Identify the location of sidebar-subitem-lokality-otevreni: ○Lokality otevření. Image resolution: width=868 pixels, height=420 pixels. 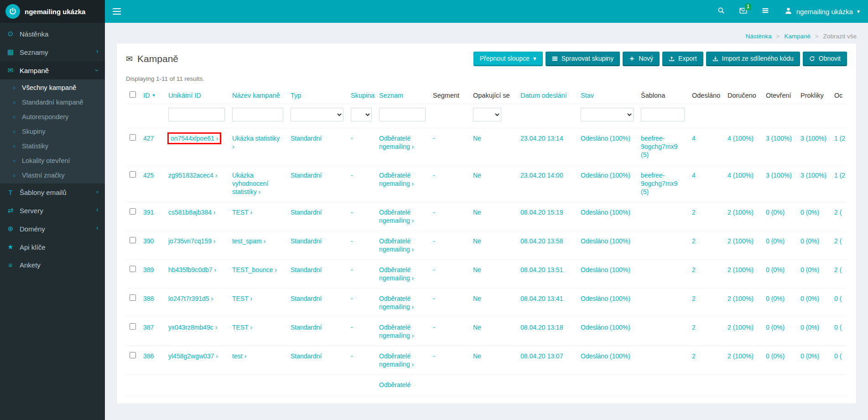
(52, 161).